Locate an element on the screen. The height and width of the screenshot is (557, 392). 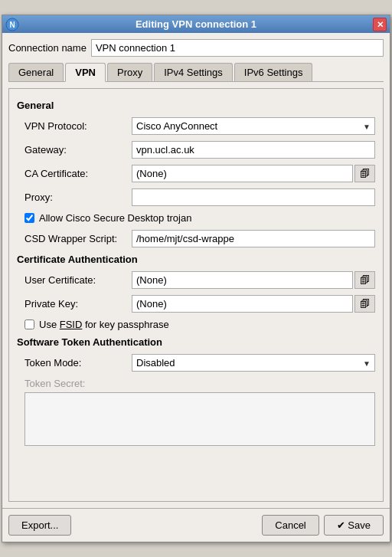
token-mode-select-wrap: Disabled ▼ is located at coordinates (253, 363).